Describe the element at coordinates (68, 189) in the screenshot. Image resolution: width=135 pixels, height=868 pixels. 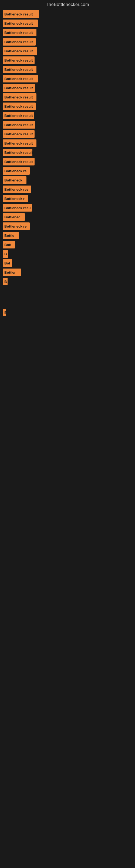
I see `bar-row: Bottleneck res` at that location.